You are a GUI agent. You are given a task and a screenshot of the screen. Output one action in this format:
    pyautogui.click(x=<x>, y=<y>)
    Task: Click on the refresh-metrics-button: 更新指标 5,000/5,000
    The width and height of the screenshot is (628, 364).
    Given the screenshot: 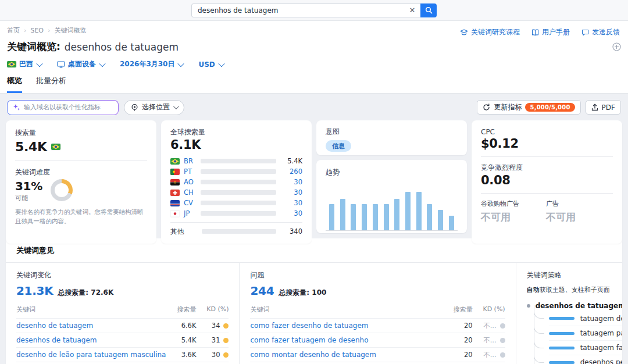 What is the action you would take?
    pyautogui.click(x=529, y=107)
    